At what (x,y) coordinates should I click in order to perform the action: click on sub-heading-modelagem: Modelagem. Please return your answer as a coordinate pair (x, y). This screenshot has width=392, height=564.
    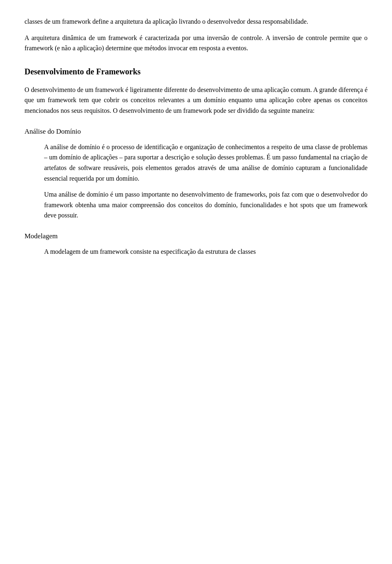
    Looking at the image, I should click on (196, 236).